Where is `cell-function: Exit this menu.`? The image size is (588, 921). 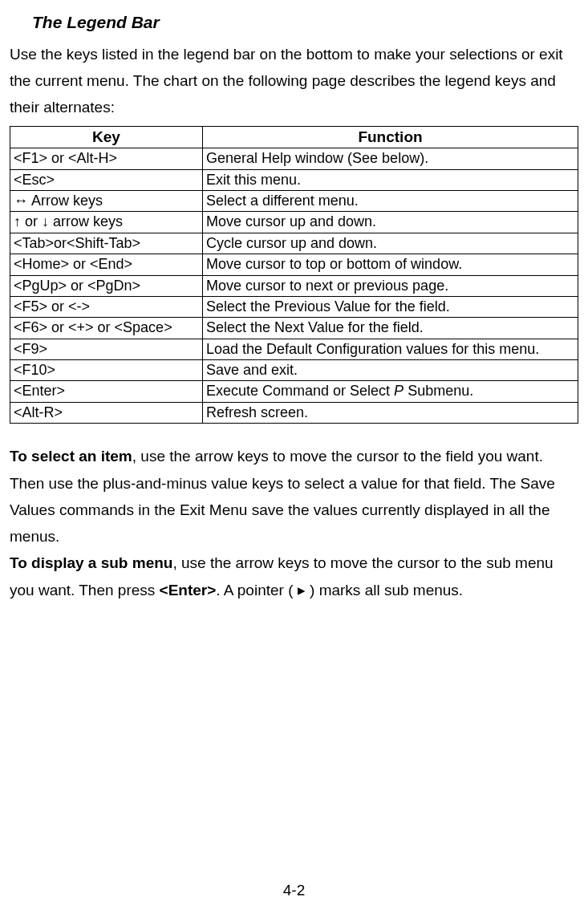
cell-function: Exit this menu. is located at coordinates (391, 180).